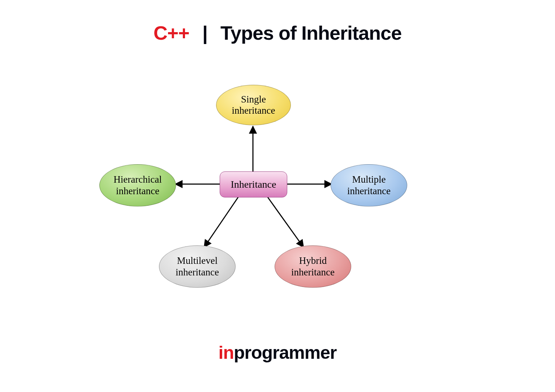 Image resolution: width=555 pixels, height=392 pixels. What do you see at coordinates (369, 186) in the screenshot?
I see `node-multiple: Multiple inheritance` at bounding box center [369, 186].